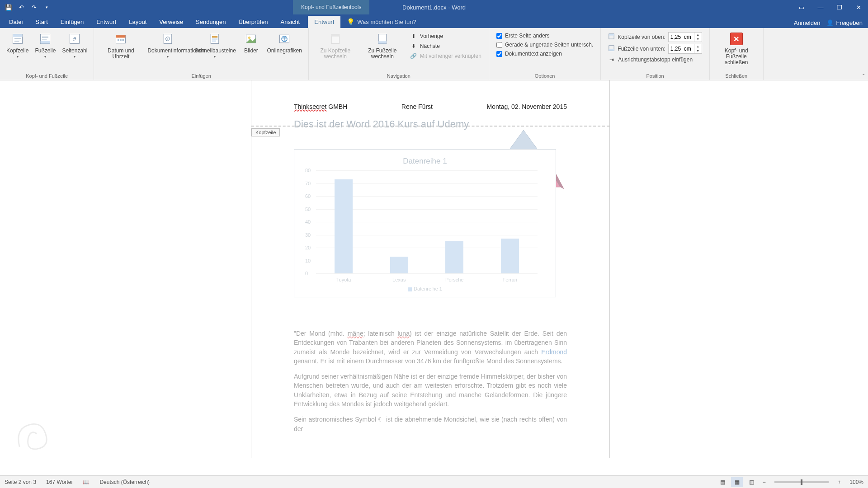  What do you see at coordinates (736, 49) in the screenshot?
I see `close-header-footer-button: ✕ Kopf- und Fußzeile schließen` at bounding box center [736, 49].